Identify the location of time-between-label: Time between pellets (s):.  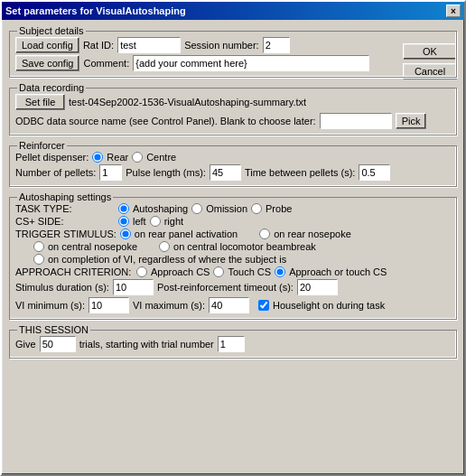
(300, 173).